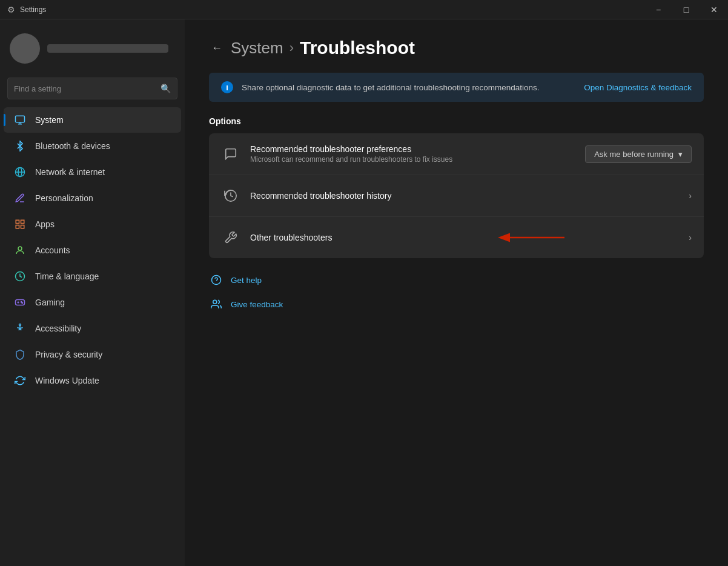 The image size is (728, 566). What do you see at coordinates (465, 238) in the screenshot?
I see `troubleshooters-title: Other troubleshooters` at bounding box center [465, 238].